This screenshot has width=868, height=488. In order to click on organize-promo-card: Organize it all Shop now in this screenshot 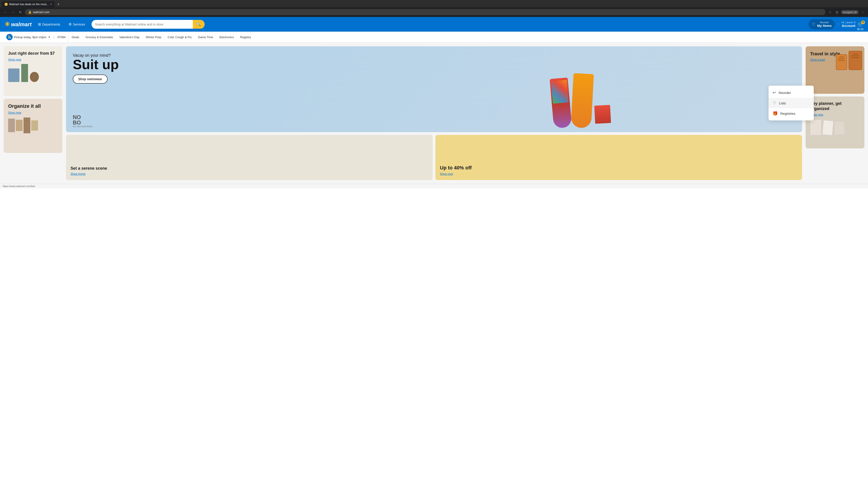, I will do `click(33, 126)`.